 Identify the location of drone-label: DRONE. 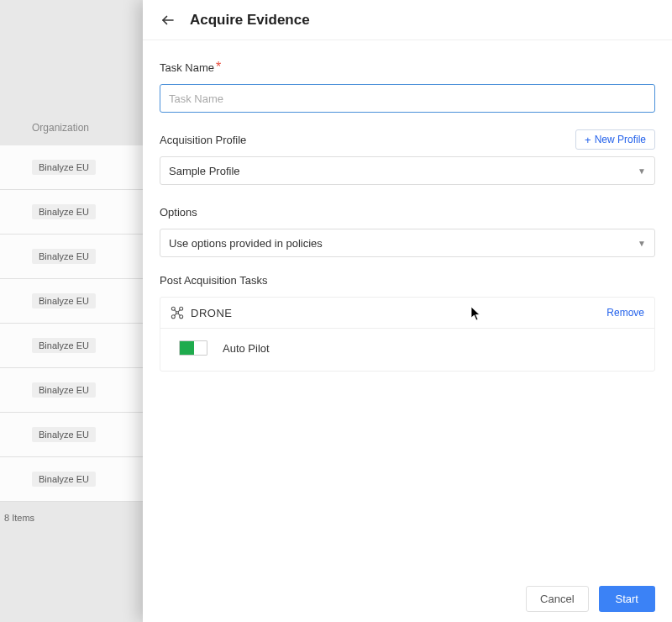
(212, 313).